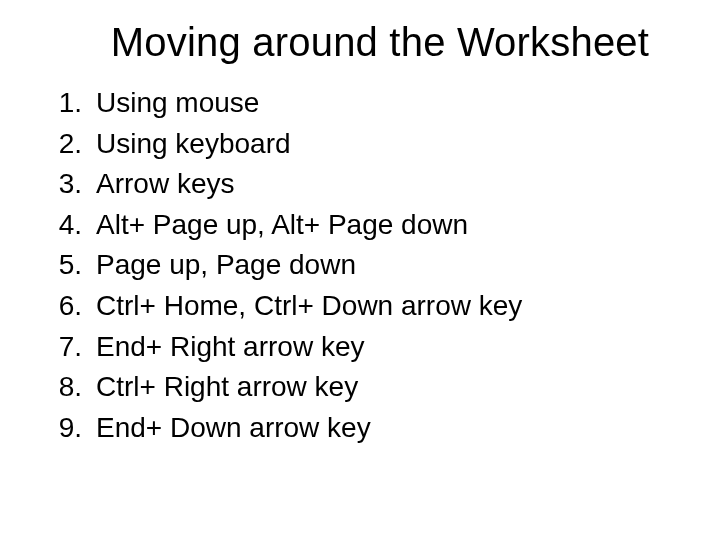 The height and width of the screenshot is (540, 720). Describe the element at coordinates (68, 144) in the screenshot. I see `list-number: 2.` at that location.